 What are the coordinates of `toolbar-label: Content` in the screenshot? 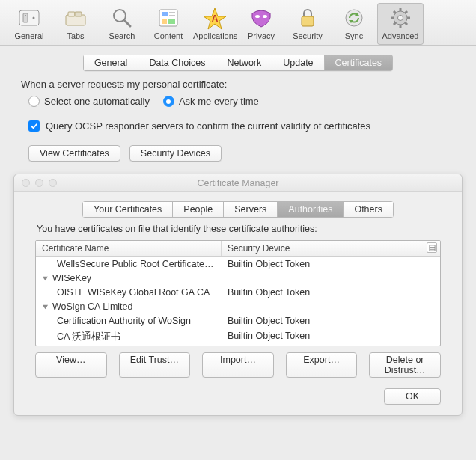 It's located at (168, 36).